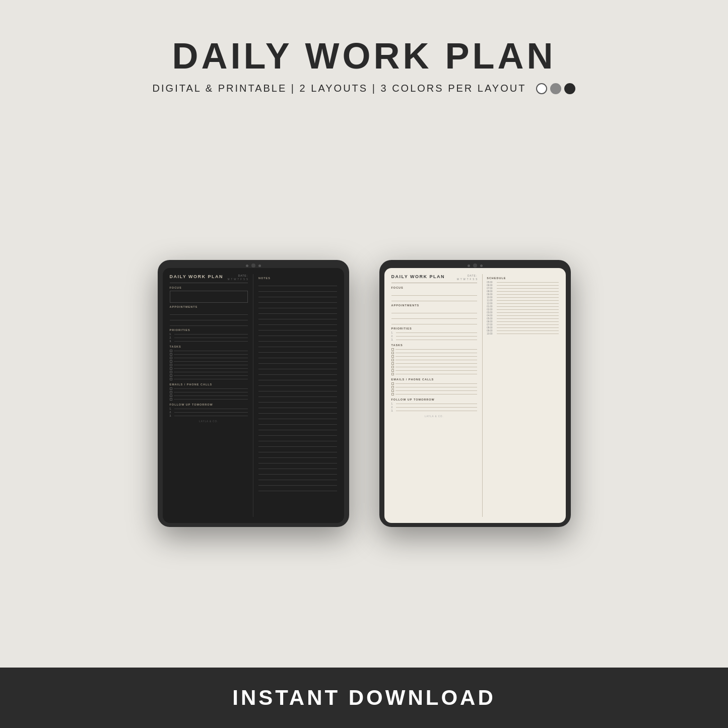 The height and width of the screenshot is (728, 728). What do you see at coordinates (209, 409) in the screenshot?
I see `dark-followup-1: 1.` at bounding box center [209, 409].